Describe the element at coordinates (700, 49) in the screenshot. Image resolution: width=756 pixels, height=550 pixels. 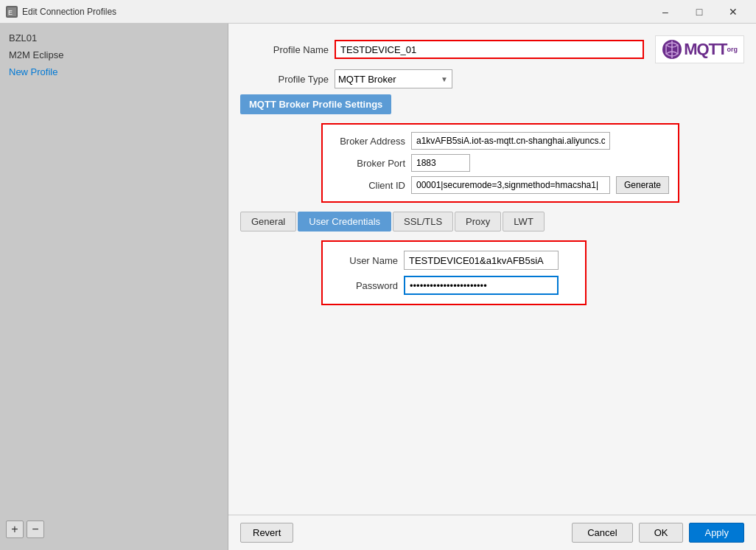
I see `mqtt-logo: MQTT org` at that location.